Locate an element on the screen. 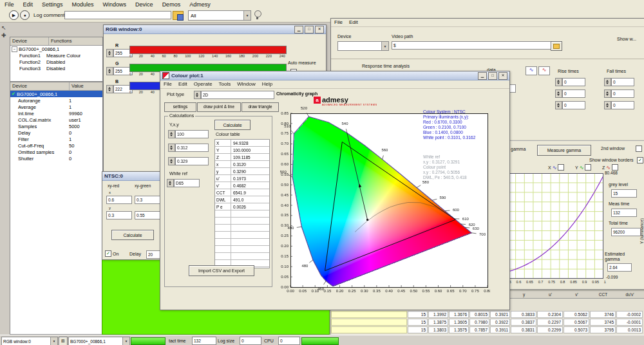  ntsc-red-y: 0.3 is located at coordinates (119, 215).